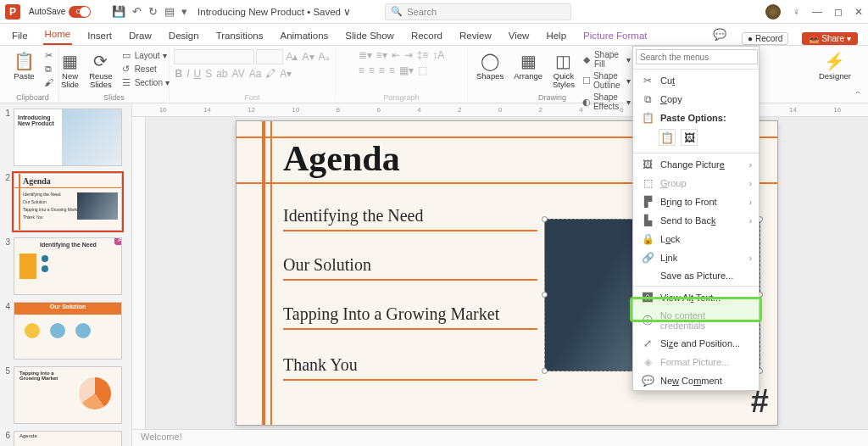  What do you see at coordinates (68, 266) in the screenshot?
I see `thumbnail-3: AIdentifying the Need` at bounding box center [68, 266].